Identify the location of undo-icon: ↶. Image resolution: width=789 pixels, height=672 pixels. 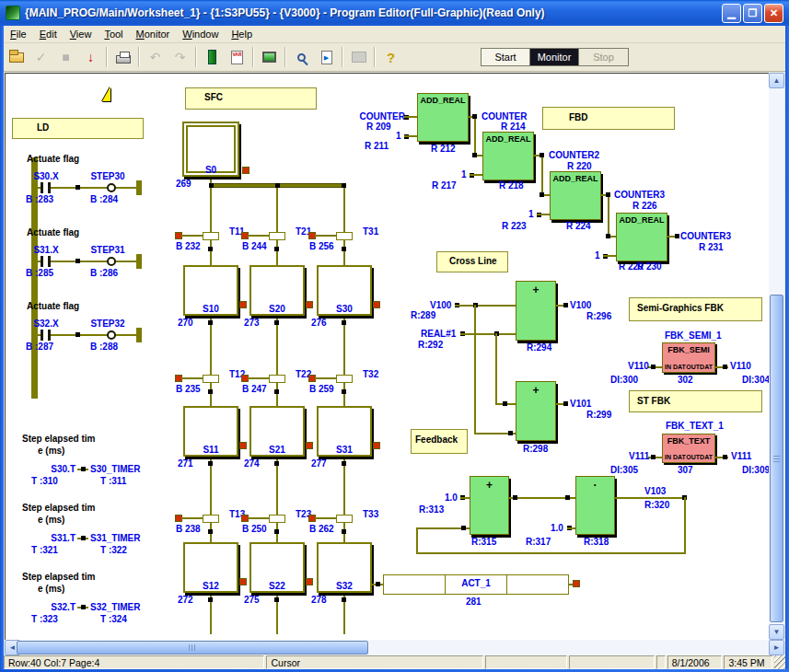
(155, 57).